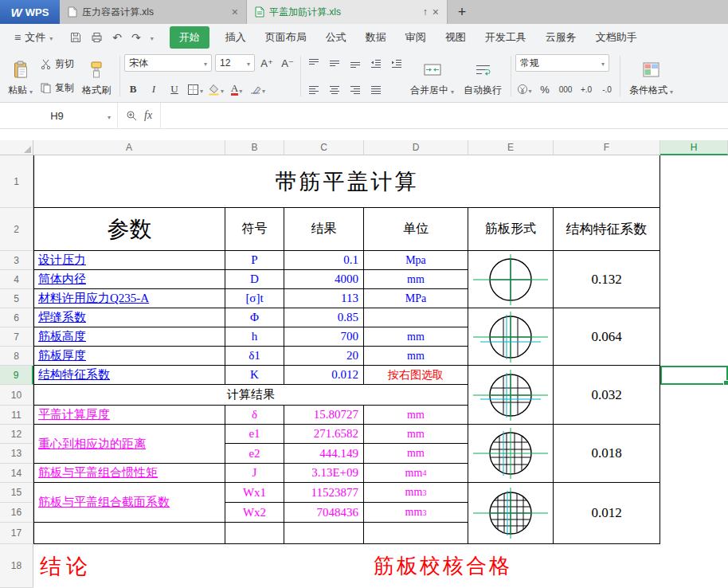  Describe the element at coordinates (416, 148) in the screenshot. I see `col-header-D: D` at that location.